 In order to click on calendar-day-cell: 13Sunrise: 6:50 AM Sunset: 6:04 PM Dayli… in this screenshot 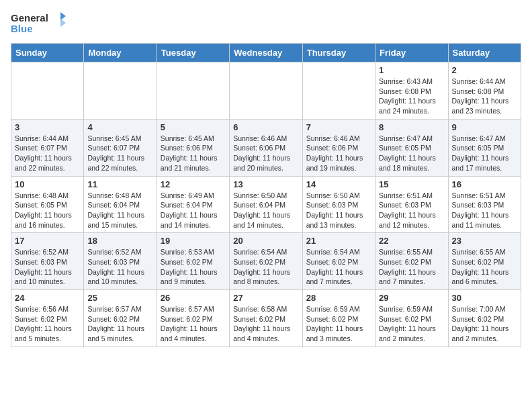, I will do `click(266, 204)`.